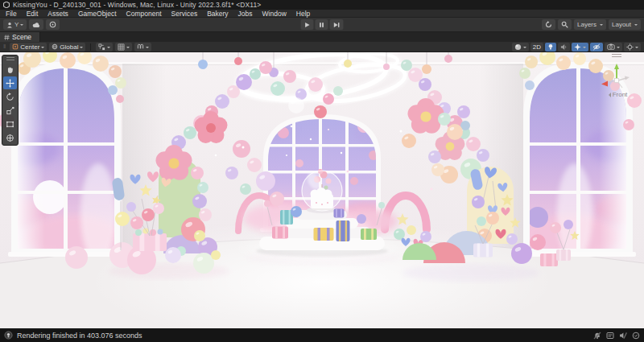  What do you see at coordinates (105, 47) in the screenshot?
I see `snap-move-dropdown` at bounding box center [105, 47].